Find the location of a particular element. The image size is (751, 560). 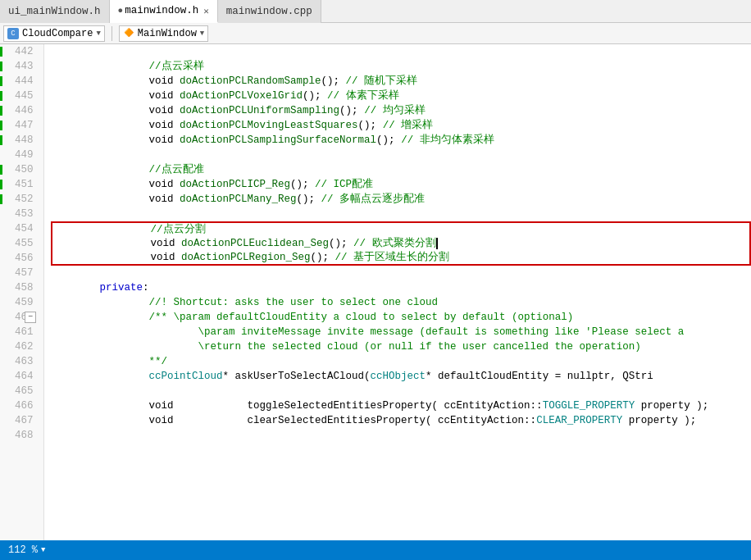

code-token: // 增采样 is located at coordinates (408, 125).